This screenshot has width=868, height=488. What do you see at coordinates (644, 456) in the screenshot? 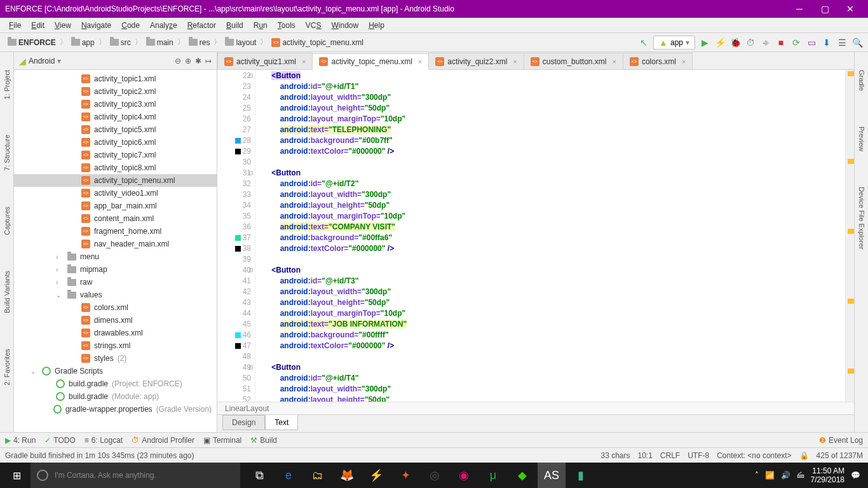
I see `status-cursor-pos: 10:1` at bounding box center [644, 456].